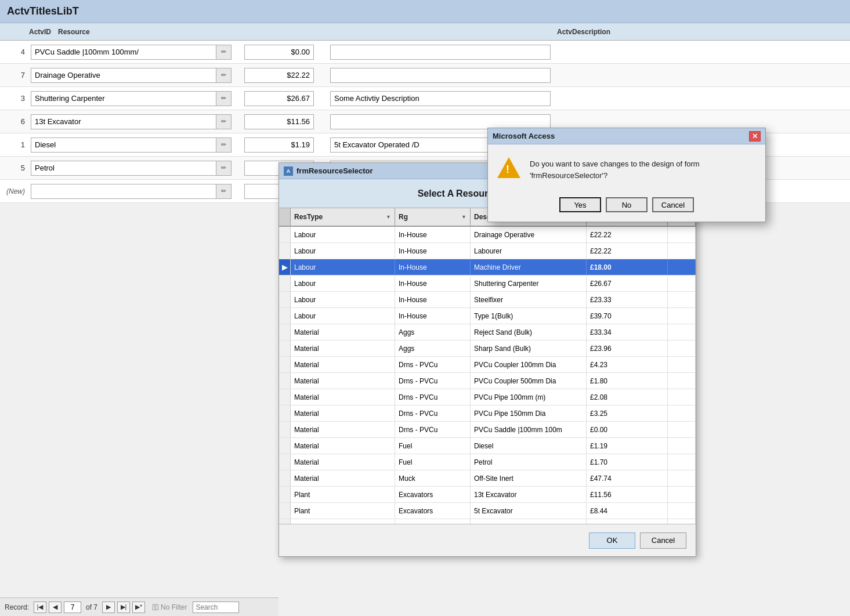  What do you see at coordinates (92, 607) in the screenshot?
I see `nav-total: of 7` at bounding box center [92, 607].